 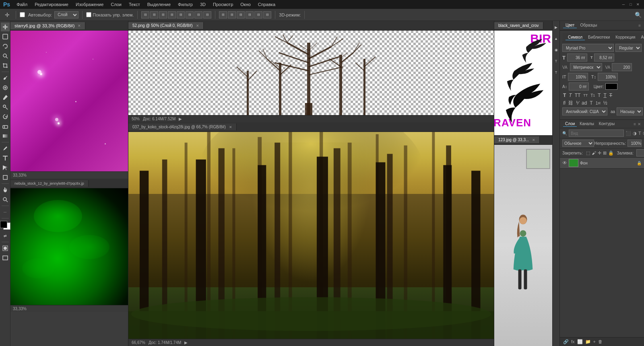 I want to click on scale-h-input, so click(x=578, y=77).